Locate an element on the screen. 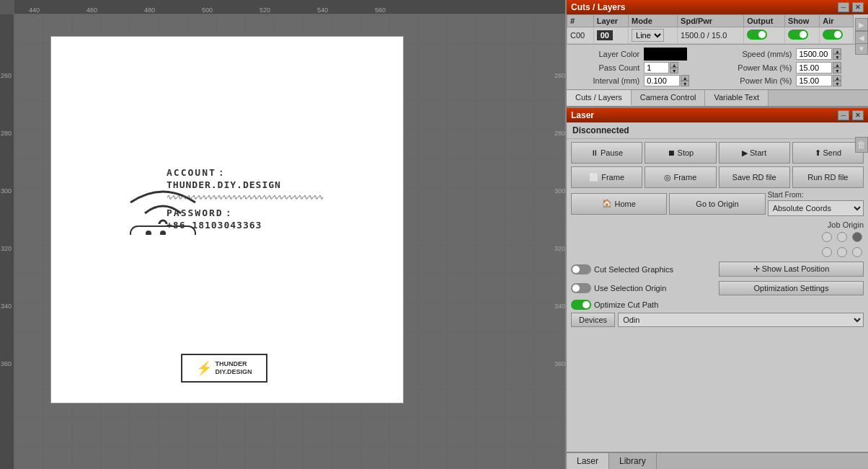 The width and height of the screenshot is (868, 469). cut-selected-label: Cut Selected Graphics is located at coordinates (634, 269).